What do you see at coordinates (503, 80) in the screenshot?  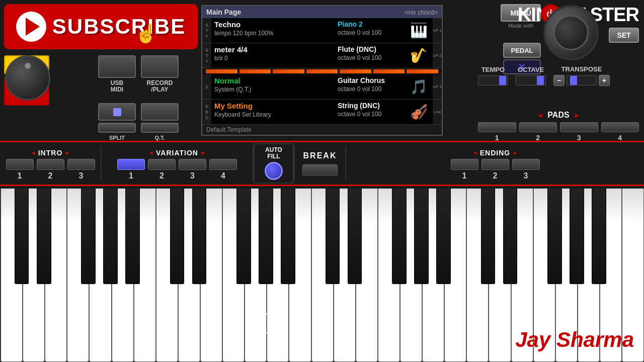 I see `tempo-slider` at bounding box center [503, 80].